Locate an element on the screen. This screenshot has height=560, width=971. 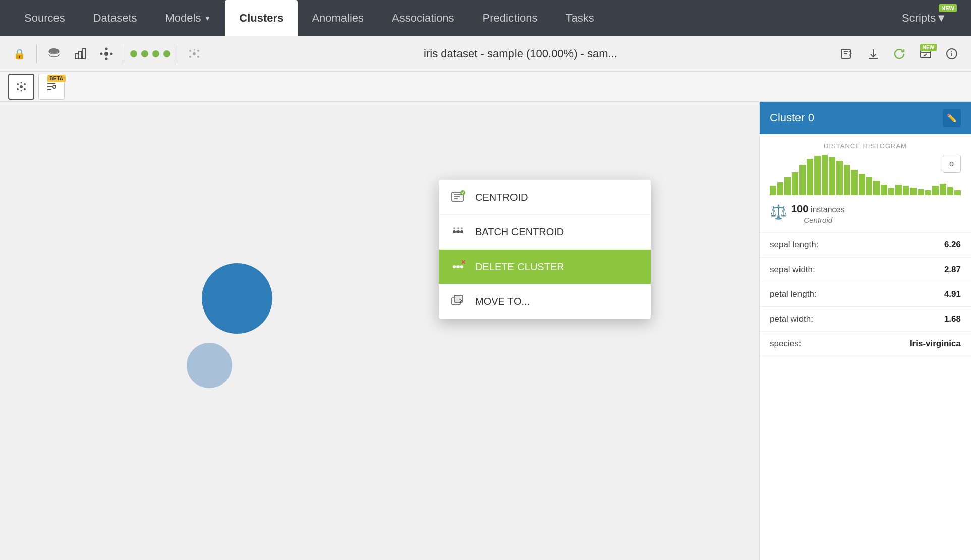
stats-table: sepal length:6.26sepal width:2.87petal l… is located at coordinates (866, 294).